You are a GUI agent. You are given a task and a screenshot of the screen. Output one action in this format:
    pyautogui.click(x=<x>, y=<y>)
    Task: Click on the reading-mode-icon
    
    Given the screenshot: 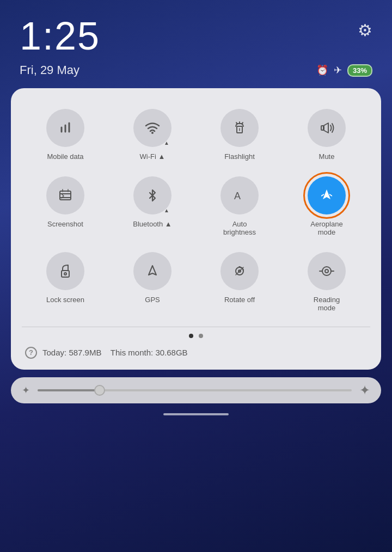 What is the action you would take?
    pyautogui.click(x=327, y=271)
    